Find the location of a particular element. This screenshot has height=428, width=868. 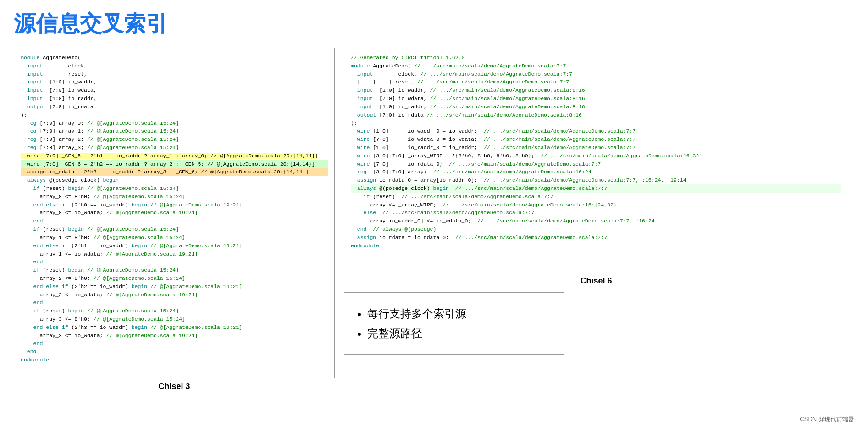

code-line: else // .../src/main/scala/demo/AggrateD… is located at coordinates (596, 213).